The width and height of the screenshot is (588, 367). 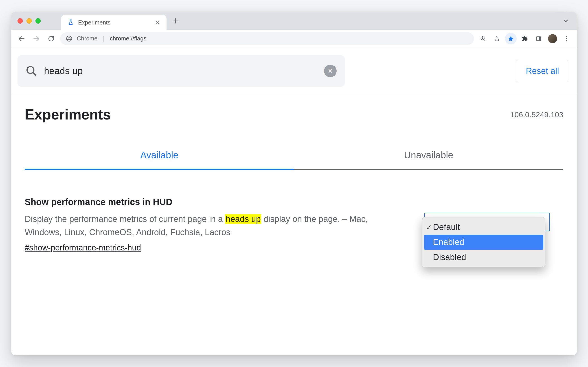 I want to click on omnibox-scheme: Chrome, so click(x=87, y=38).